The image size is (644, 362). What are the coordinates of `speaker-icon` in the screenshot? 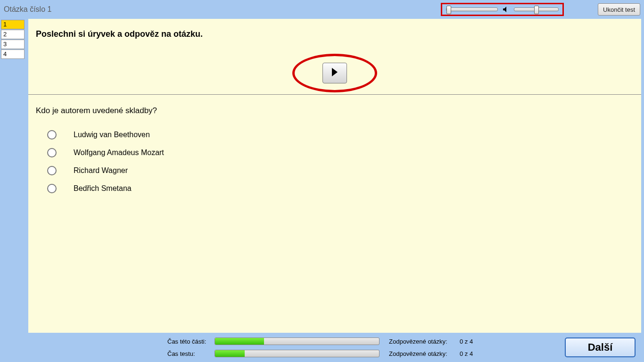 It's located at (506, 9).